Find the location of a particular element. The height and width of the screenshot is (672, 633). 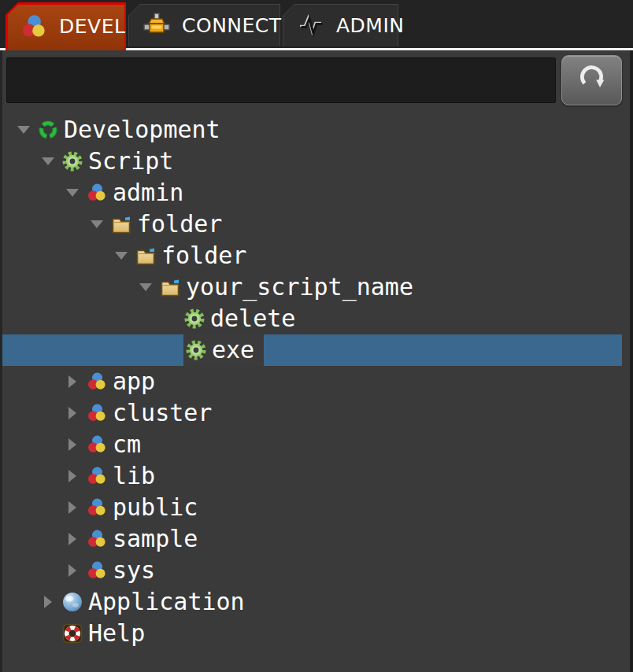

filter-input is located at coordinates (281, 80).